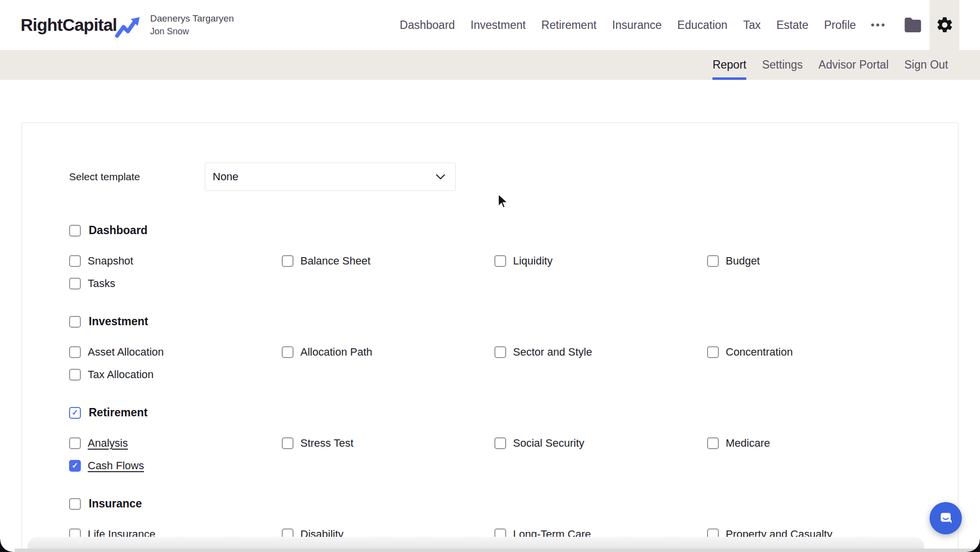  Describe the element at coordinates (175, 466) in the screenshot. I see `report-item-cash-flows: ✓Cash Flows` at that location.